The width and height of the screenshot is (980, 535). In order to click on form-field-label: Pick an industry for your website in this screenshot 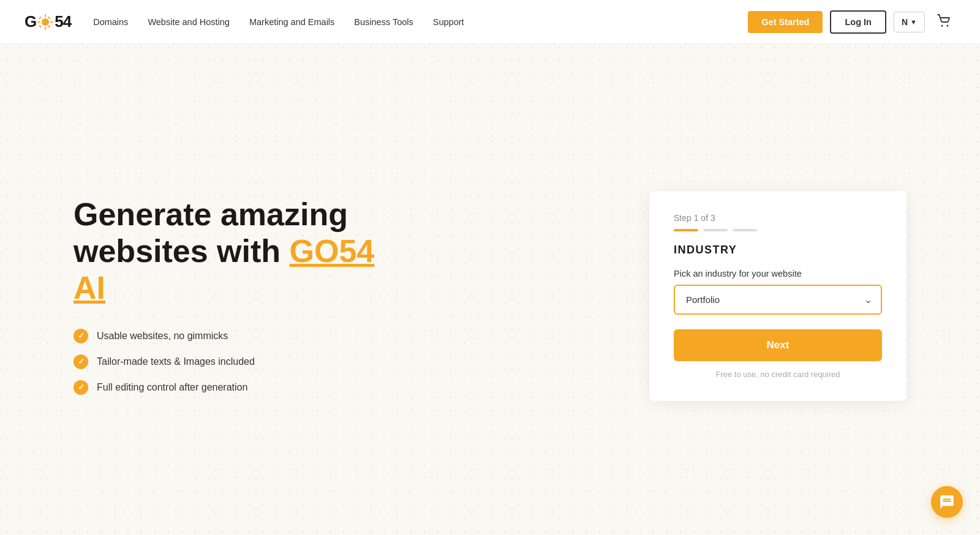, I will do `click(778, 274)`.